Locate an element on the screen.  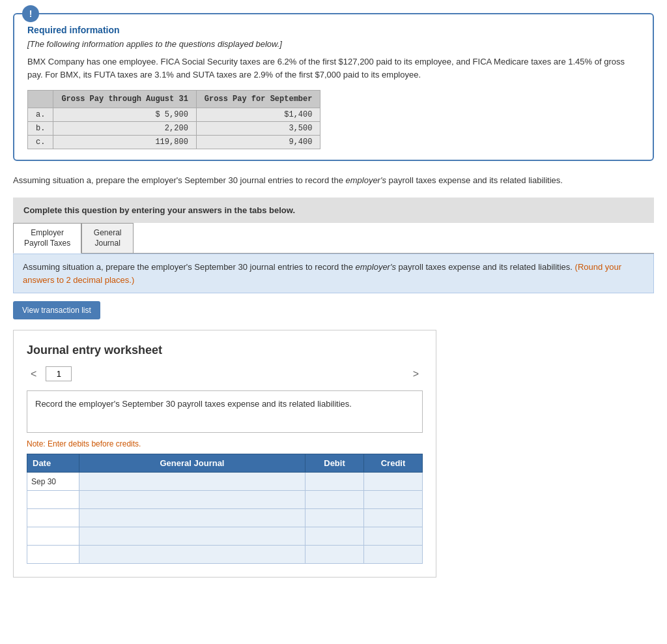
complete-box: Complete this question by entering your … is located at coordinates (334, 210).